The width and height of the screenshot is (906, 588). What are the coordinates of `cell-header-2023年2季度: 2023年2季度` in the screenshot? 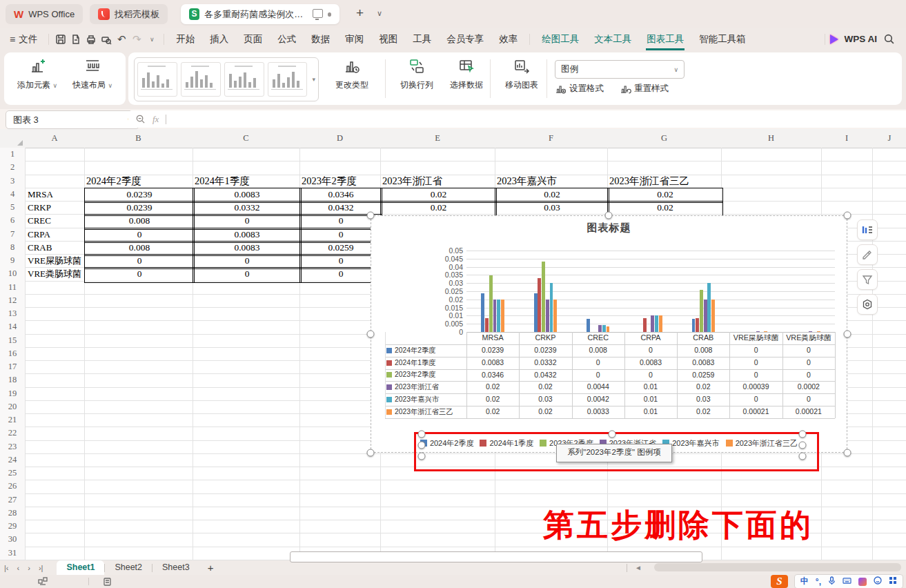 It's located at (342, 181).